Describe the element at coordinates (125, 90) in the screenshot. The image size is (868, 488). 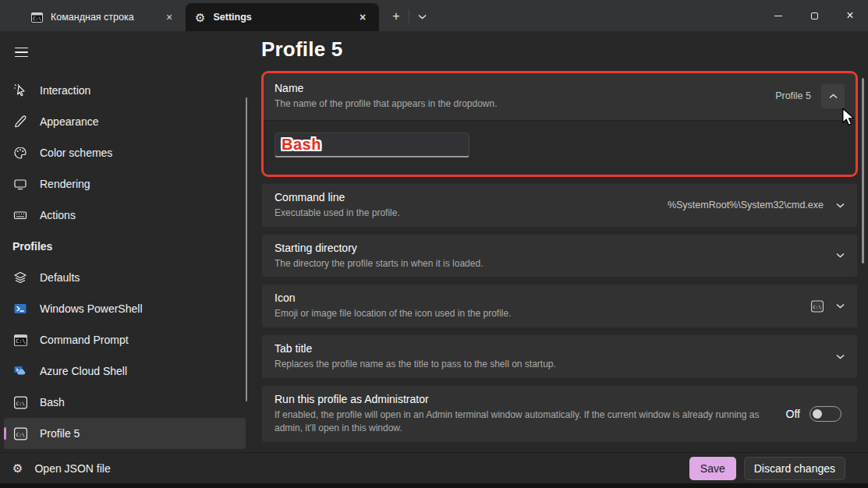
I see `sidebar-item-interaction: Interaction` at that location.